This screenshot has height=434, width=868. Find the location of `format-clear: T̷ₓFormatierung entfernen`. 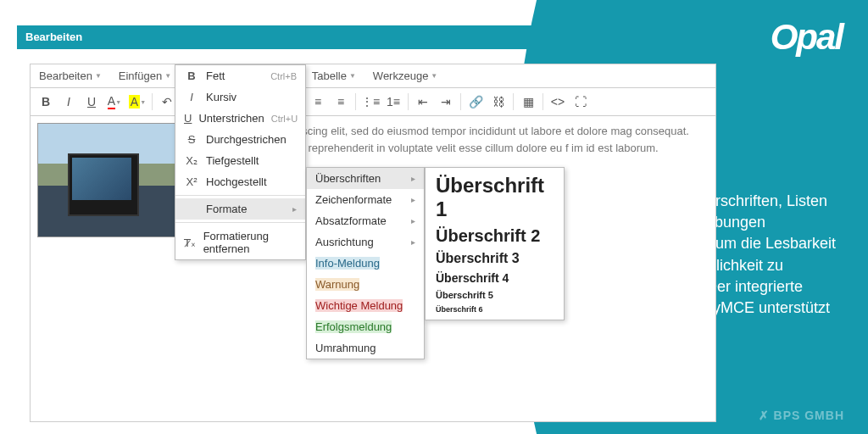

format-clear: T̷ₓFormatierung entfernen is located at coordinates (241, 242).